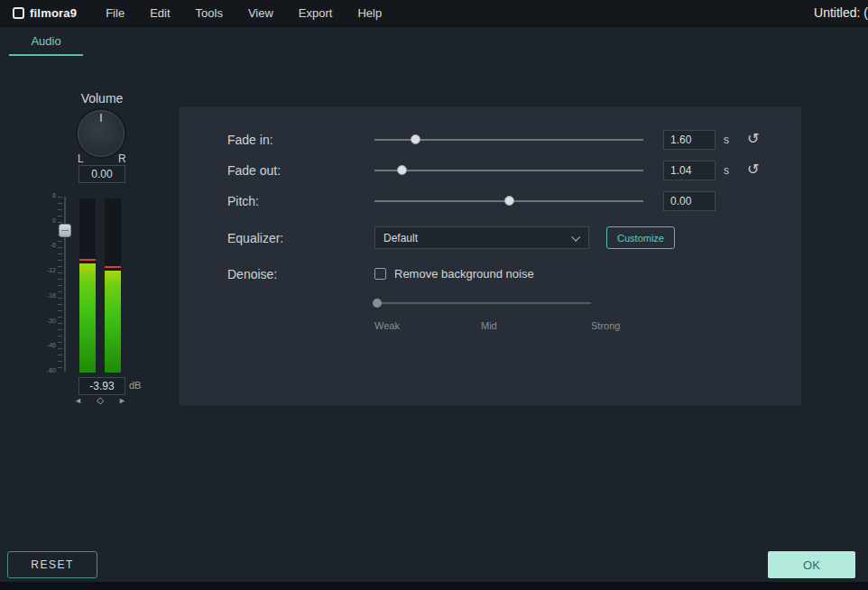 This screenshot has height=590, width=868. Describe the element at coordinates (113, 285) in the screenshot. I see `vu-meter-right` at that location.